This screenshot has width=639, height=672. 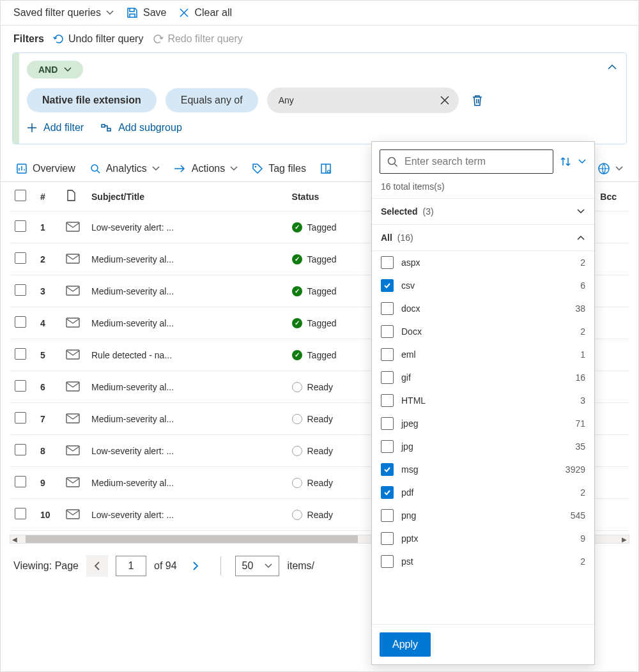 I want to click on row-number: 7, so click(x=48, y=419).